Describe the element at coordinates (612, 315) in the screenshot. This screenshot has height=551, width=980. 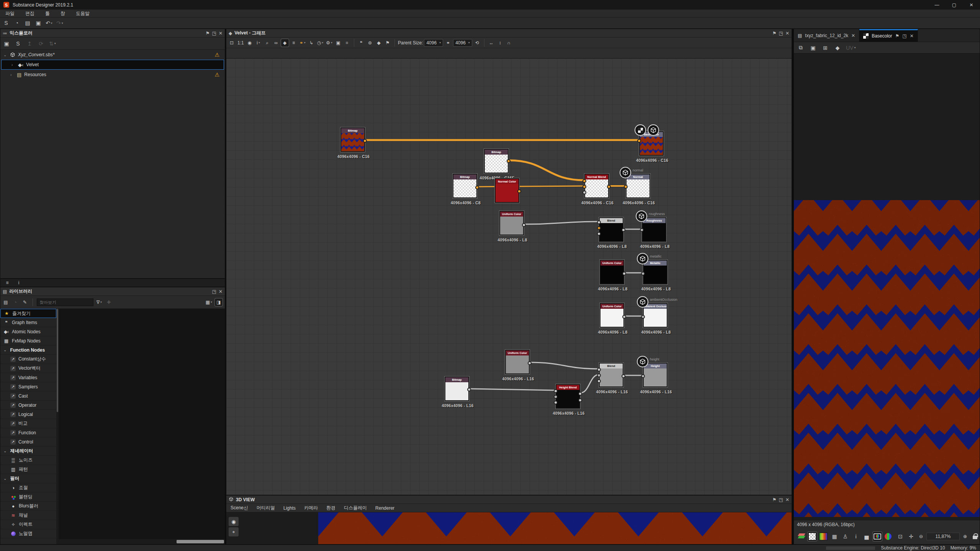
I see `graph-node-uniform-ao: Uniform Color4096x4096 - L8` at that location.